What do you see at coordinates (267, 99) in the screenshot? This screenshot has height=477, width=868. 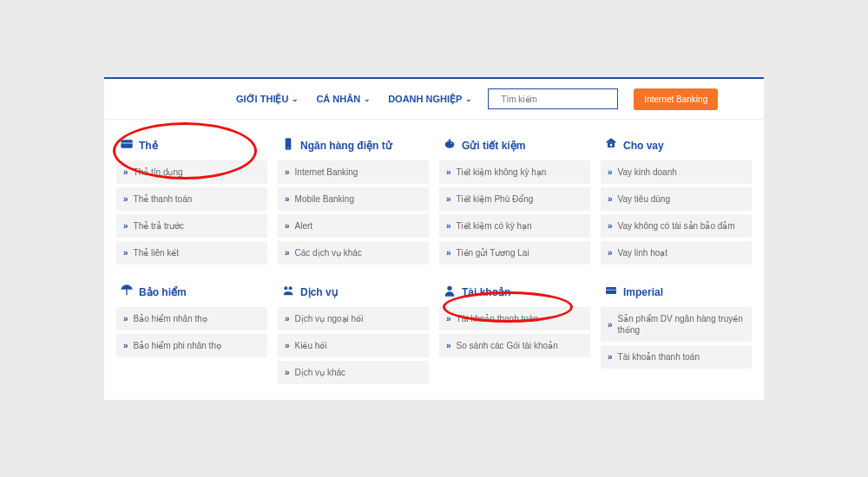 I see `nav-intro: GIỚI THIỆU ⌄` at bounding box center [267, 99].